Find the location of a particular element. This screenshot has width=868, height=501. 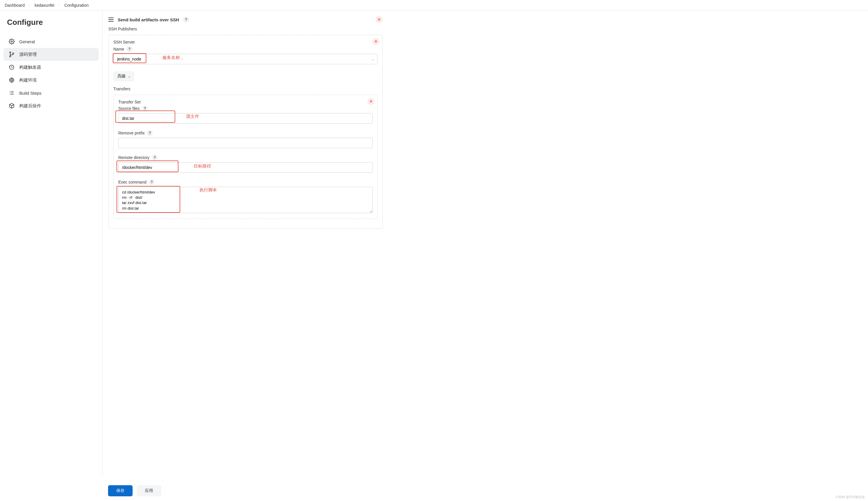

exec-command-label: Exec command is located at coordinates (132, 182).